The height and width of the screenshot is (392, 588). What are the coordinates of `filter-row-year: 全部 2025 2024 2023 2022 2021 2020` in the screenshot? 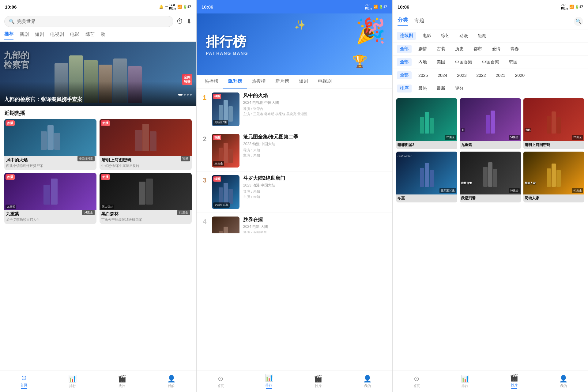 It's located at (490, 75).